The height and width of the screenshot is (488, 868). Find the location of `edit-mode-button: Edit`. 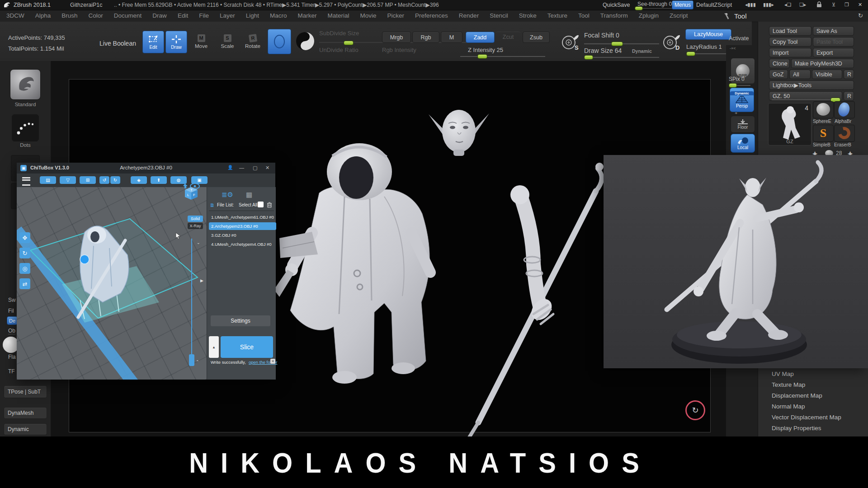

edit-mode-button: Edit is located at coordinates (153, 42).